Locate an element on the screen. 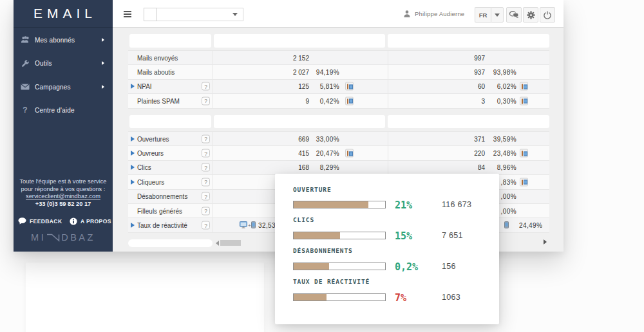 This screenshot has width=644, height=332. row-label: Désabonnements is located at coordinates (162, 197).